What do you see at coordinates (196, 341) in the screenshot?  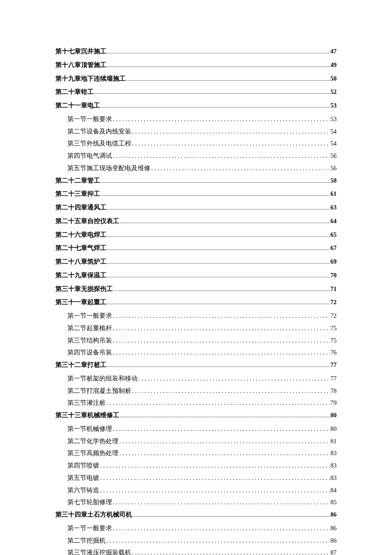 I see `toc-section: 第三节结构吊装75` at bounding box center [196, 341].